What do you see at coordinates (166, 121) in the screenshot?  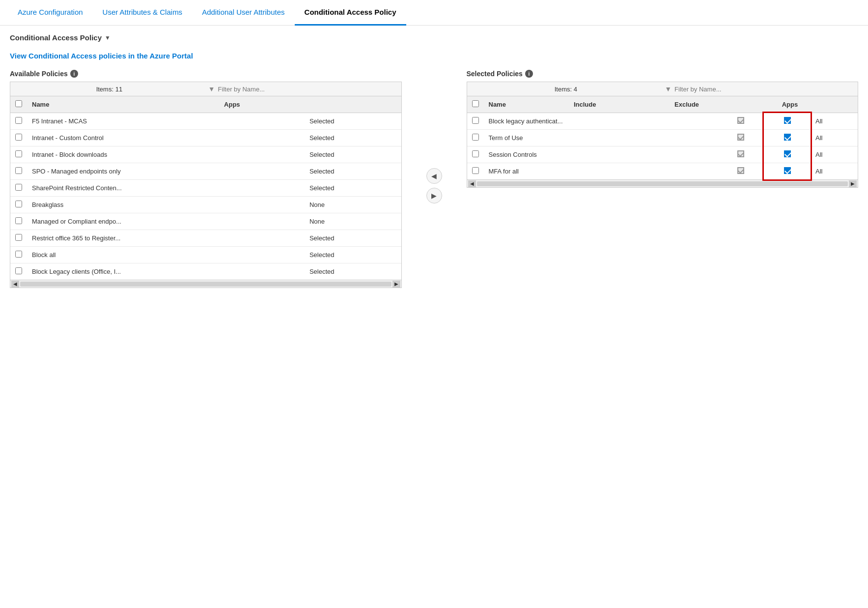 I see `available-policy-name: F5 Intranet - MCAS` at bounding box center [166, 121].